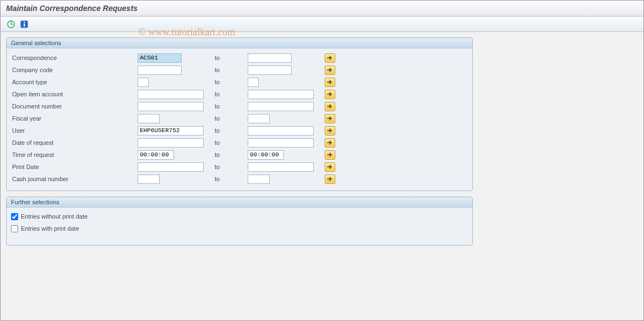 The image size is (644, 321). I want to click on input-company-code-from, so click(160, 70).